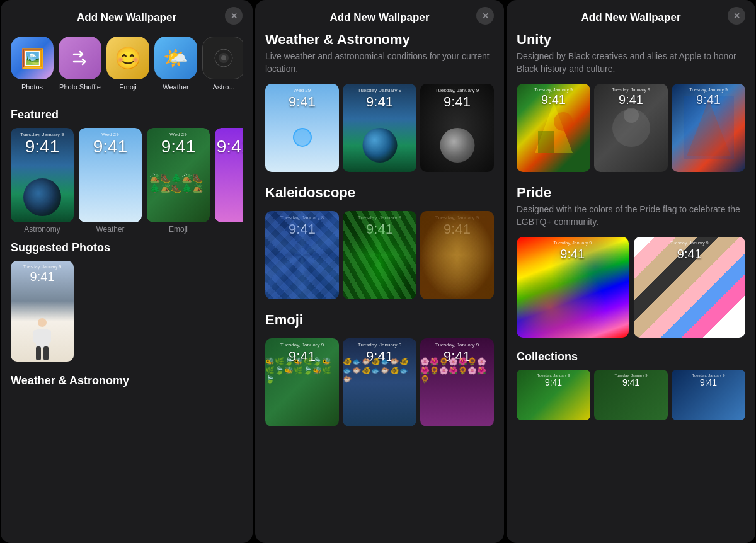 This screenshot has width=756, height=543. I want to click on kaleido-time-1: 9:41, so click(302, 229).